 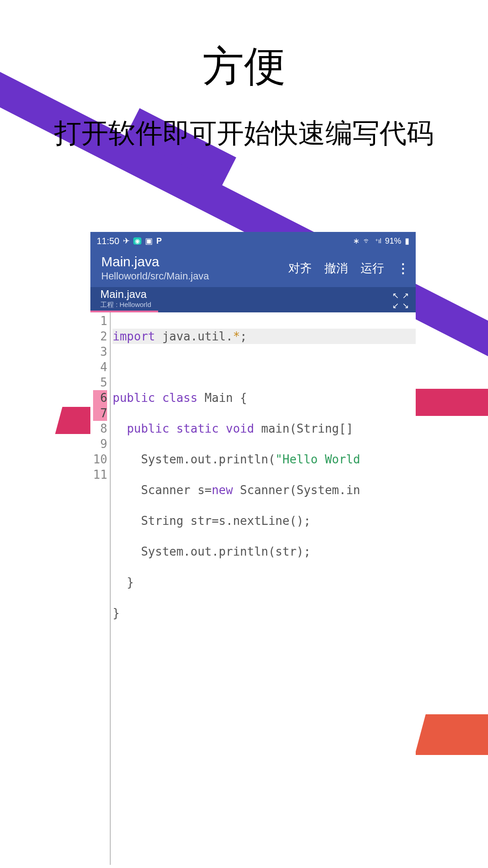 I want to click on line-number: 4, so click(x=100, y=367).